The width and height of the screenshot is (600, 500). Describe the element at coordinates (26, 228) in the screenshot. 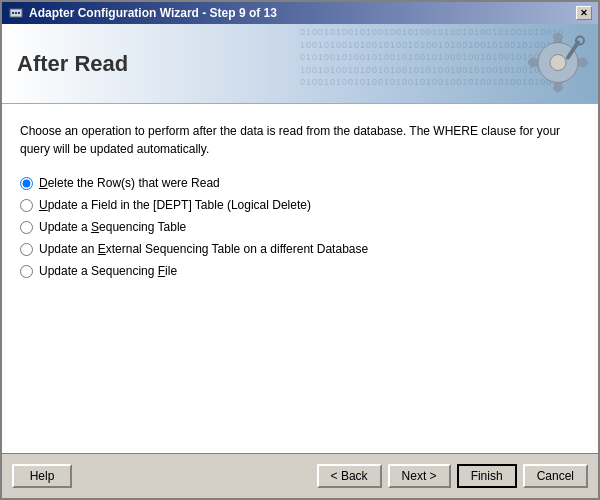

I see `option-update-seq-table` at that location.